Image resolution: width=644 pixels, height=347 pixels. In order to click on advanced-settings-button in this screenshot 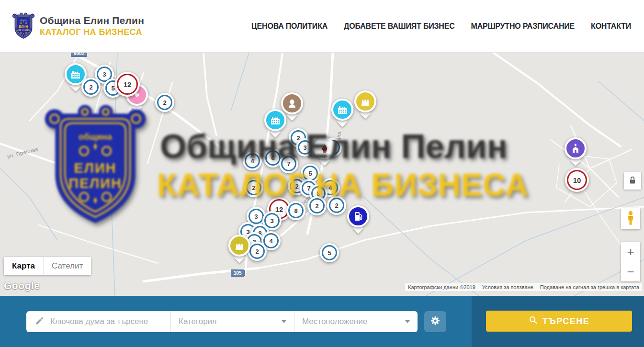, I will do `click(435, 322)`.